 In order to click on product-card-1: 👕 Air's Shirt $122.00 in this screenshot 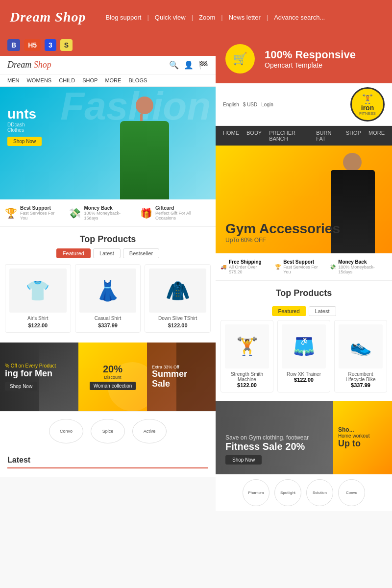, I will do `click(38, 298)`.